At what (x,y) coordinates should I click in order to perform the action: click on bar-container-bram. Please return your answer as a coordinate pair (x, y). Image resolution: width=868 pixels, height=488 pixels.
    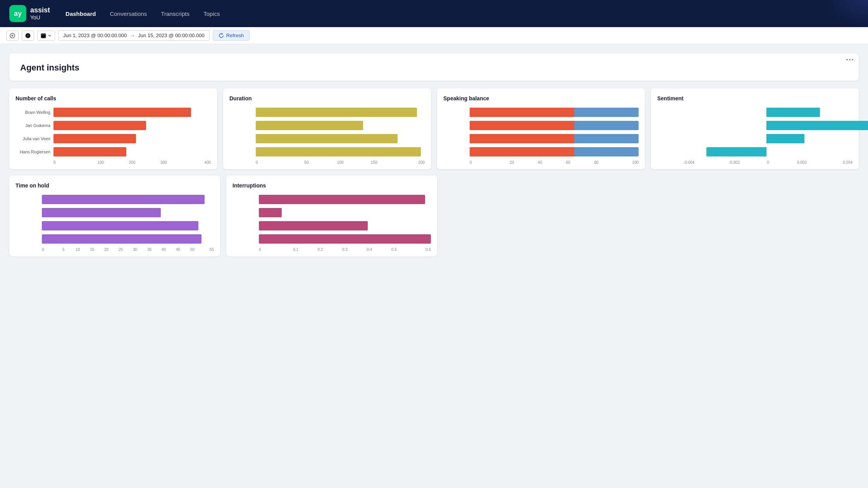
    Looking at the image, I should click on (132, 112).